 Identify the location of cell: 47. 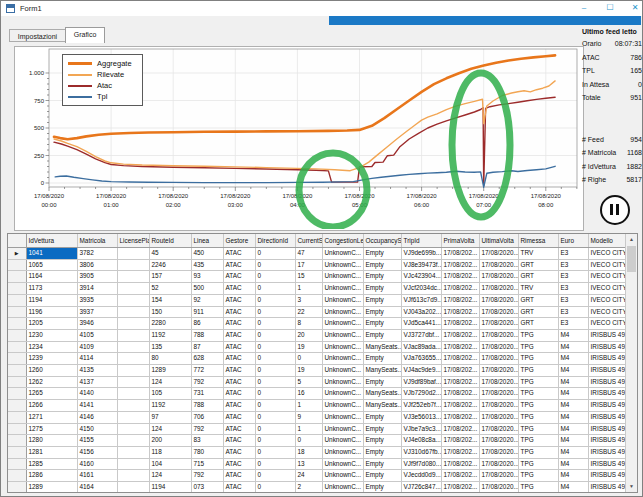
(308, 254).